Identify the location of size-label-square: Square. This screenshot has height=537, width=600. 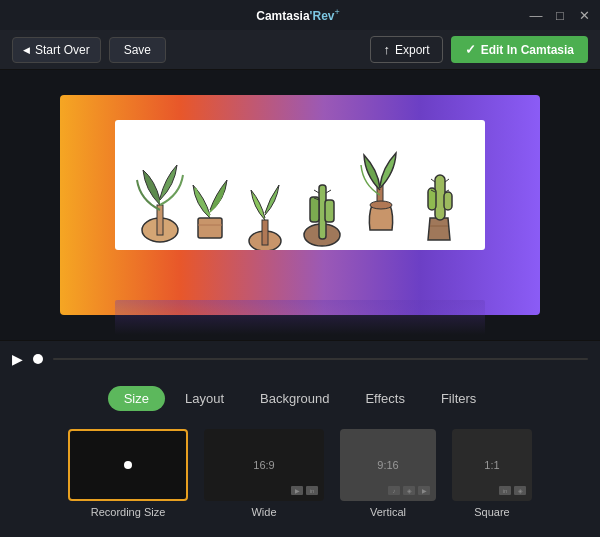
(492, 512).